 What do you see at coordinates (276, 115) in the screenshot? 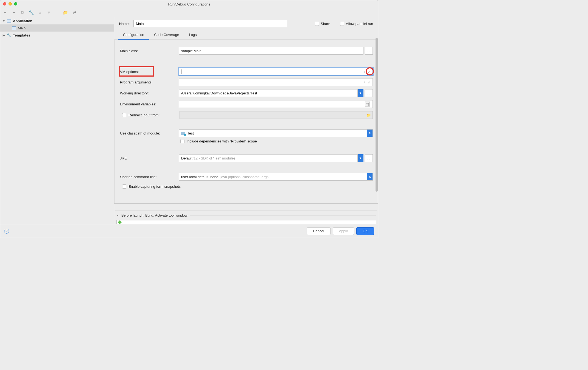
I see `redirect-input-field: 📁` at bounding box center [276, 115].